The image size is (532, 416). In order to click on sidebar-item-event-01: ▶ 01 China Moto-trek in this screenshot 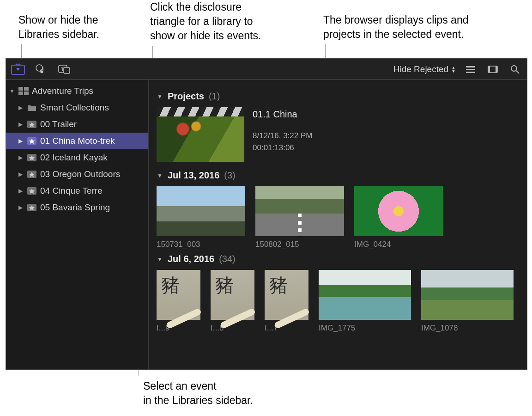, I will do `click(77, 141)`.